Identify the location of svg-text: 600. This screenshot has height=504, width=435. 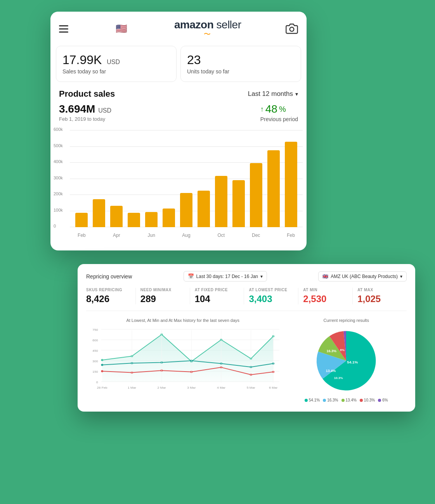
(95, 340).